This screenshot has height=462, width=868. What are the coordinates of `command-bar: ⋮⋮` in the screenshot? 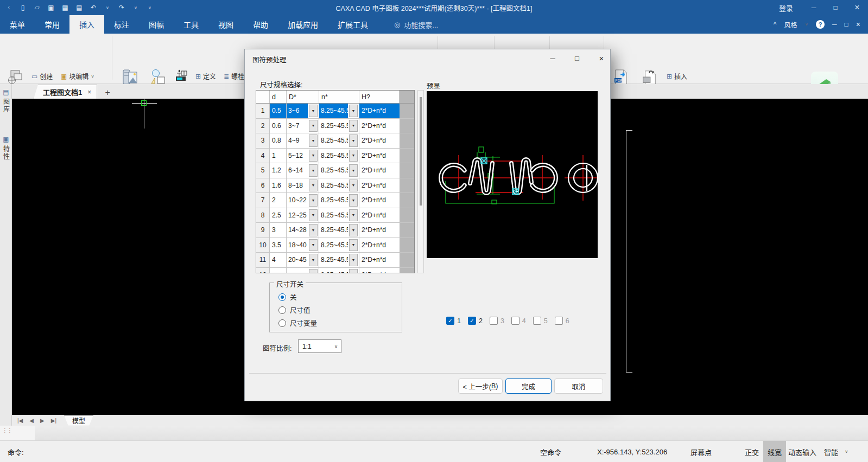 It's located at (434, 433).